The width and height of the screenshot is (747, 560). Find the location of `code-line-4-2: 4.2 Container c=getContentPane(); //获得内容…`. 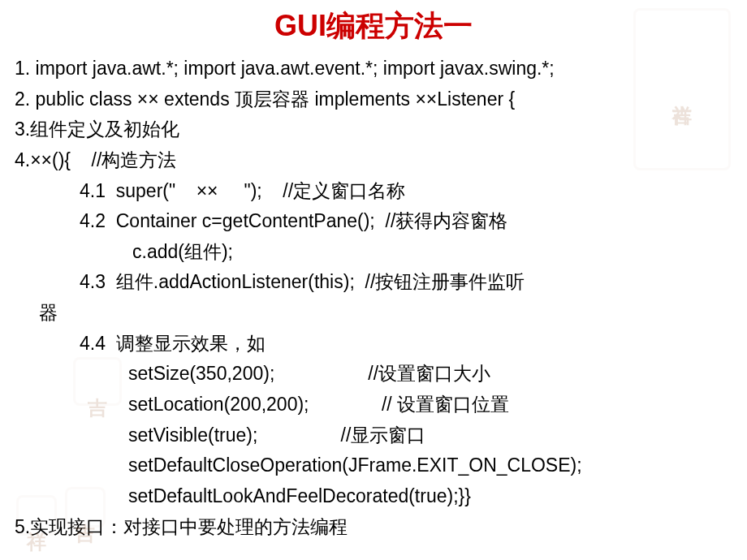

code-line-4-2: 4.2 Container c=getContentPane(); //获得内容… is located at coordinates (374, 222).